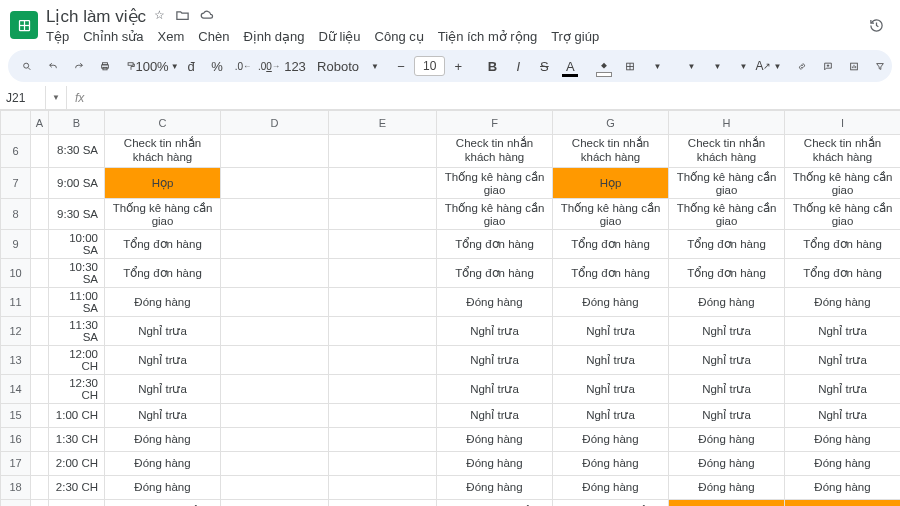 This screenshot has width=900, height=506. What do you see at coordinates (208, 17) in the screenshot?
I see `cloud-status-icon` at bounding box center [208, 17].